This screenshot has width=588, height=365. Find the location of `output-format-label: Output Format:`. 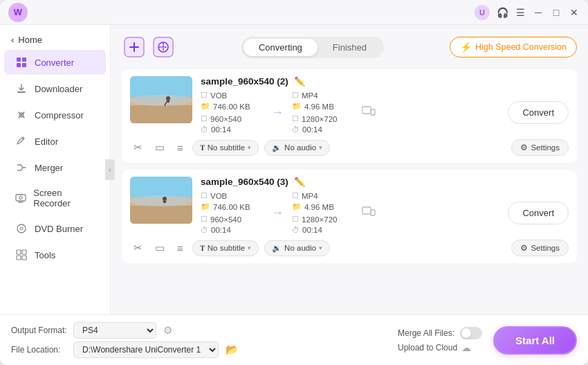

output-format-label: Output Format: is located at coordinates (39, 330).